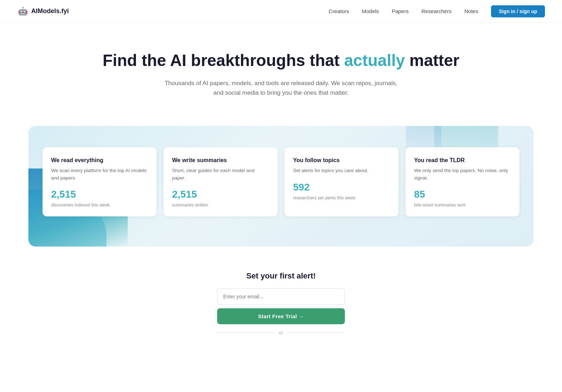 Image resolution: width=562 pixels, height=392 pixels. What do you see at coordinates (23, 11) in the screenshot?
I see `logo-icon: 🤖` at bounding box center [23, 11].